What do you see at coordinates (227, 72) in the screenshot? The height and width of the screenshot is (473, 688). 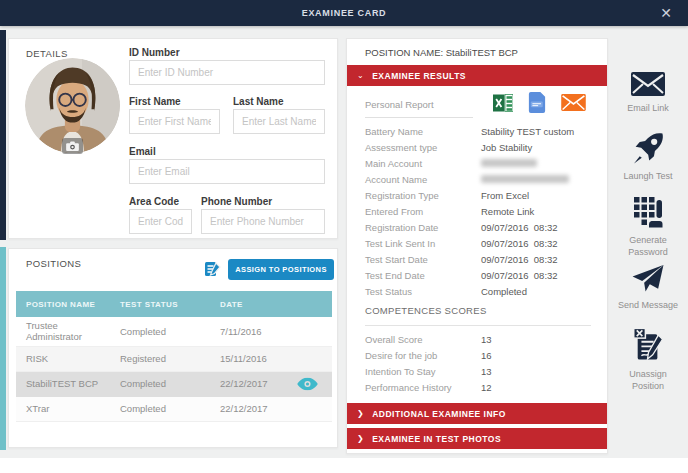 I see `id-number-field` at bounding box center [227, 72].